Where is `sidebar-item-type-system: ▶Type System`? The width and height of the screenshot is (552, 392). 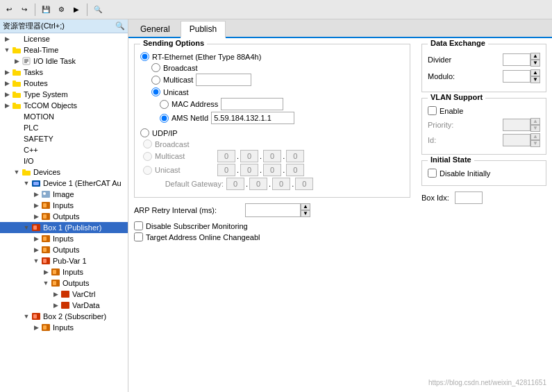
sidebar-item-type-system: ▶Type System is located at coordinates (64, 94).